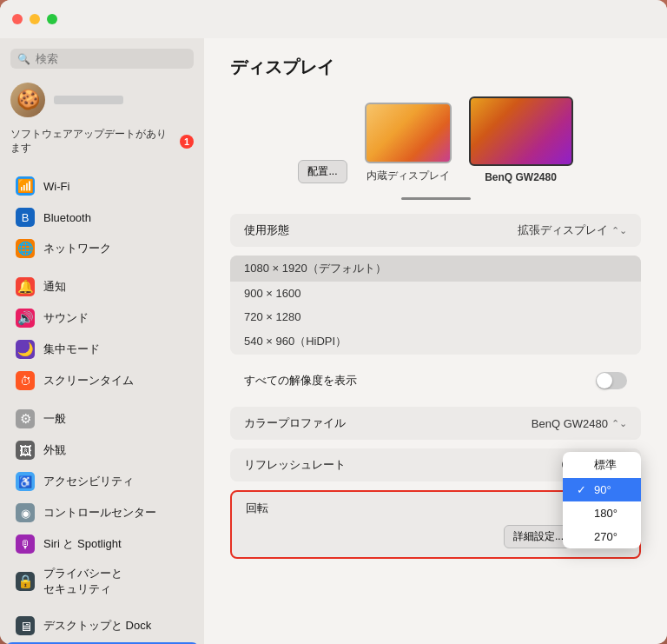 The image size is (667, 644). Describe the element at coordinates (111, 59) in the screenshot. I see `search-input` at that location.